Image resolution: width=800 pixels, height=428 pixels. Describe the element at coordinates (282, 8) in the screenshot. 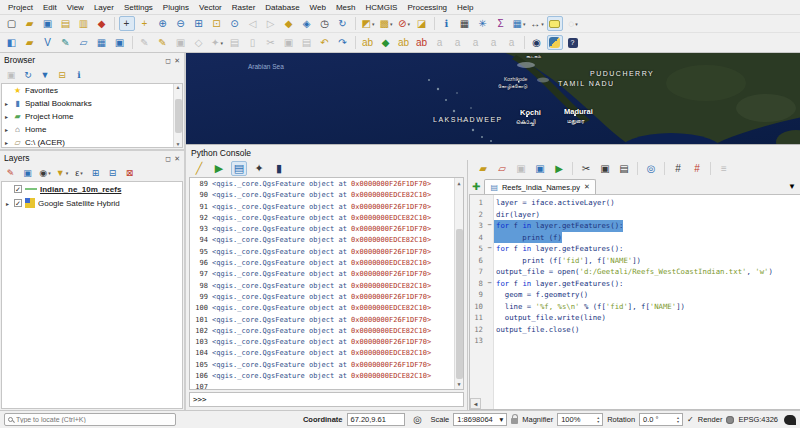

I see `menu-item: Database` at that location.